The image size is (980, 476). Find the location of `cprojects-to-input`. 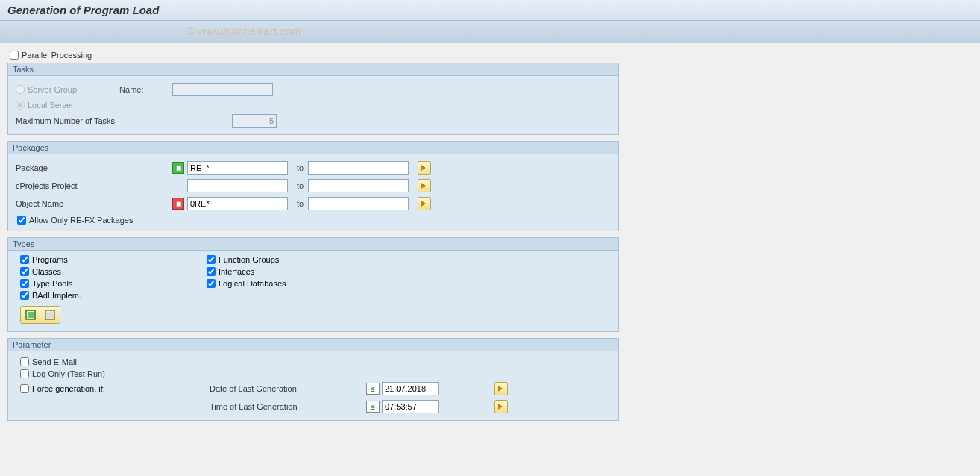

cprojects-to-input is located at coordinates (358, 186).